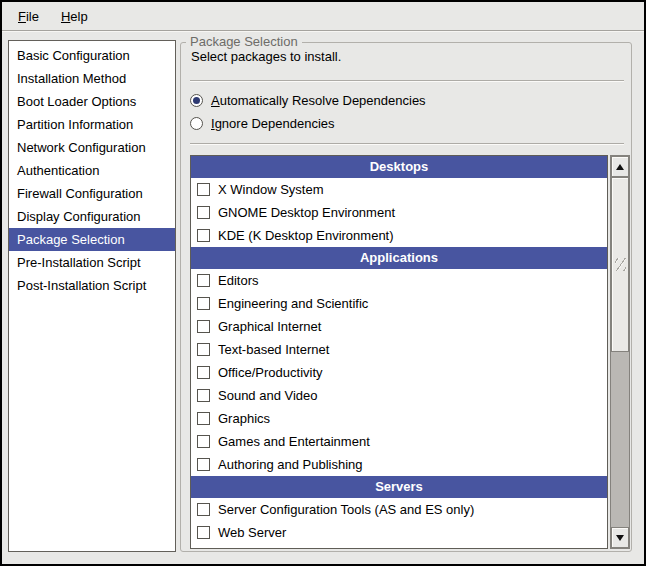  Describe the element at coordinates (399, 190) in the screenshot. I see `package-row-x-window-system: X Window System` at that location.